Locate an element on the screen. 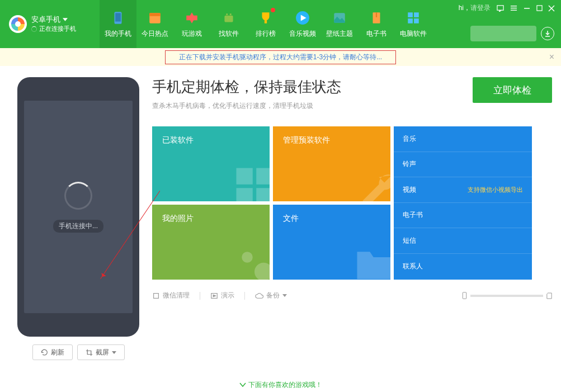  grid-icon is located at coordinates (413, 18).